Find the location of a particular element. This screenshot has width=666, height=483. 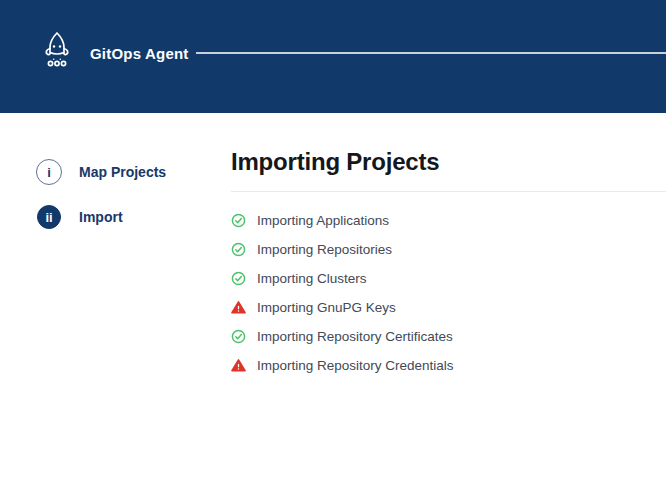

brand-title: GitOps Agent is located at coordinates (140, 56).